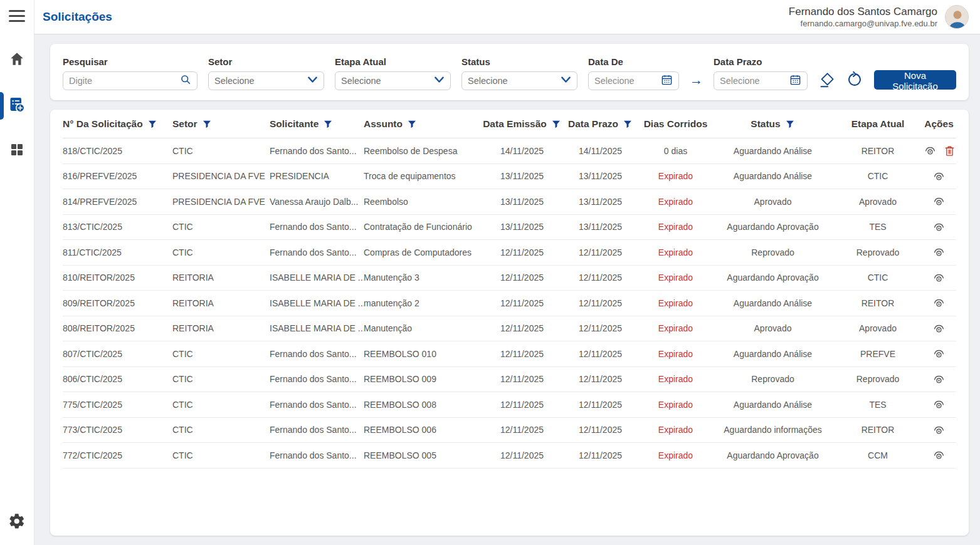 The height and width of the screenshot is (545, 980). Describe the element at coordinates (855, 80) in the screenshot. I see `refresh-icon` at that location.